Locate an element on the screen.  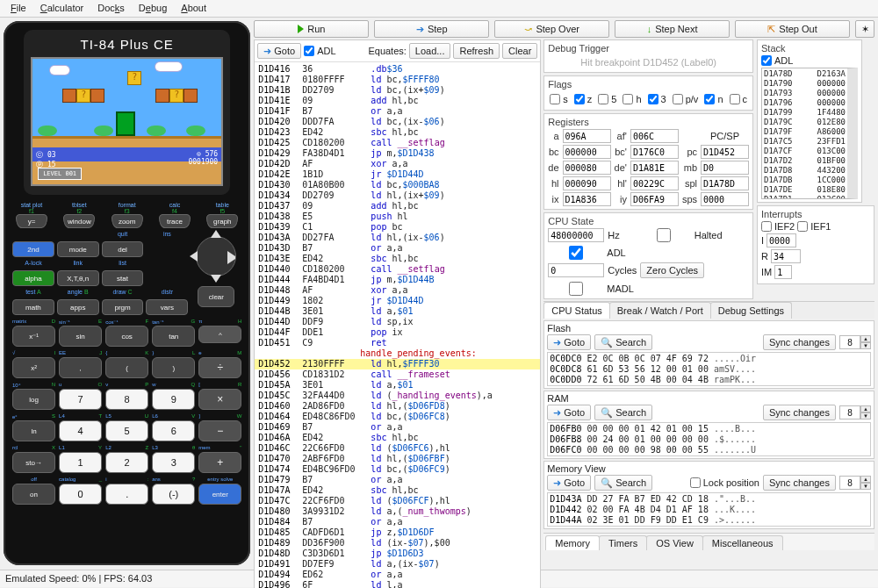
key-1: 1 is located at coordinates (81, 463).